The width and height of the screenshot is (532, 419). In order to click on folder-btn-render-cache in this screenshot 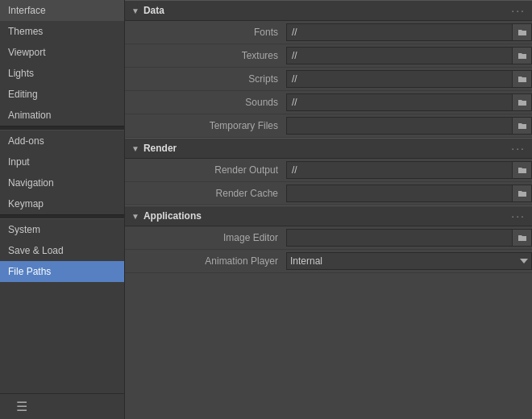, I will do `click(522, 193)`.